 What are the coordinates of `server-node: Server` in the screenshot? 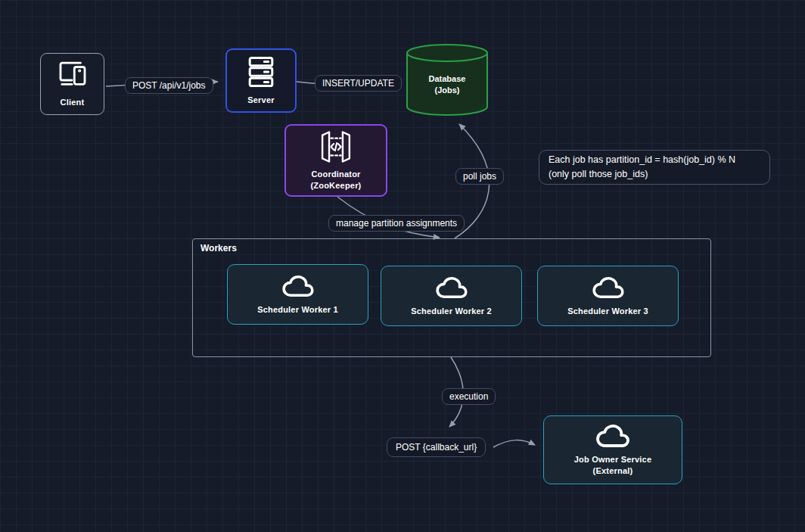 It's located at (261, 80).